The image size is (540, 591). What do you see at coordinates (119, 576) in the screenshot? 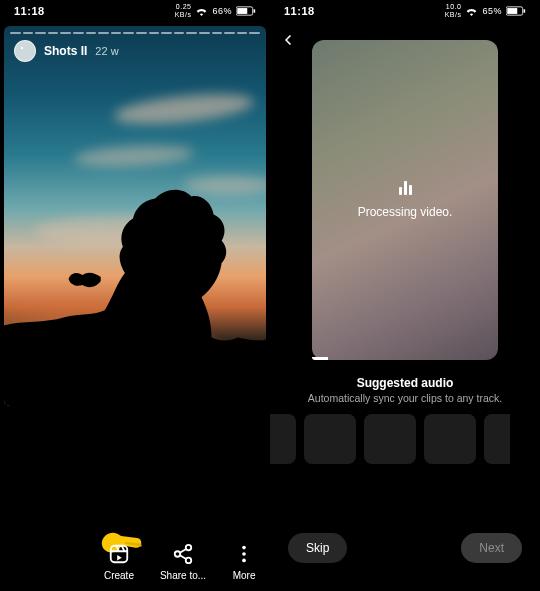
I see `create-label: Create` at bounding box center [119, 576].